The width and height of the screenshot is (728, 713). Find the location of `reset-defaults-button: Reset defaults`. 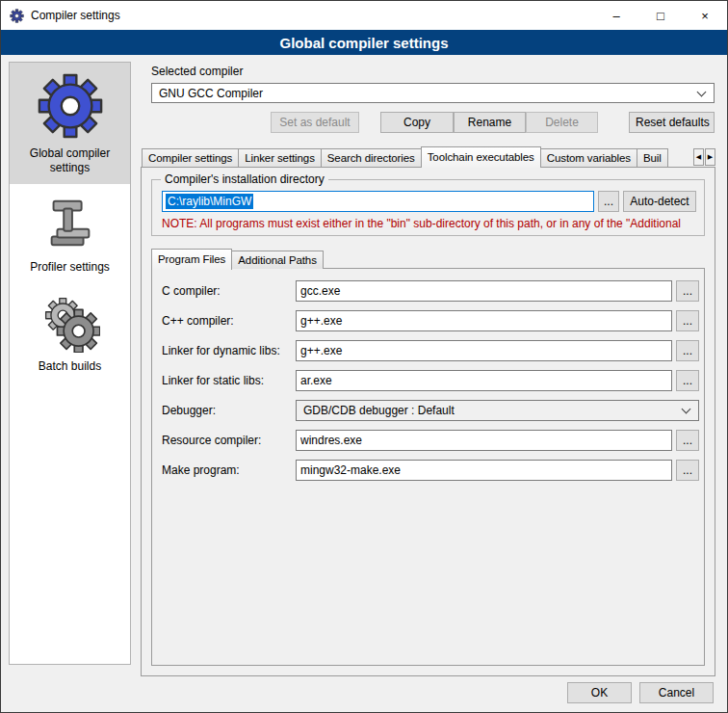

reset-defaults-button: Reset defaults is located at coordinates (672, 122).